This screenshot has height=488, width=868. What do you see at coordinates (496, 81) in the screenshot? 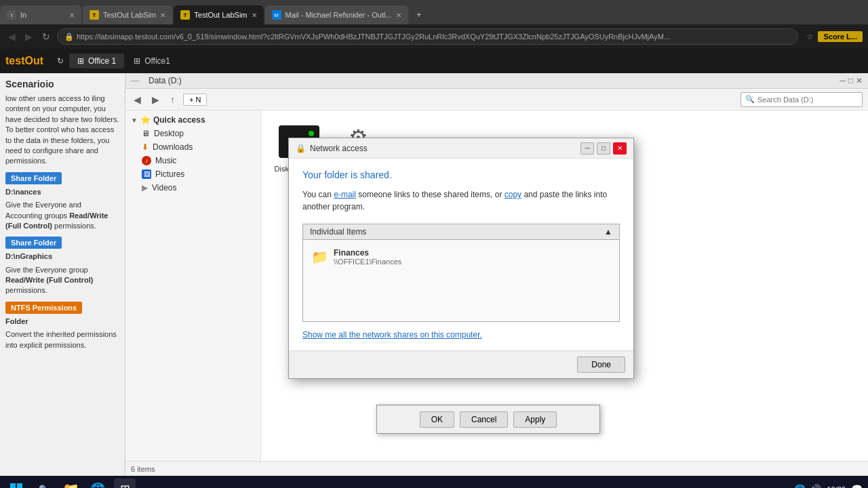
I see `explorer-titlebar: — Data (D:) ─ □ ✕` at bounding box center [496, 81].